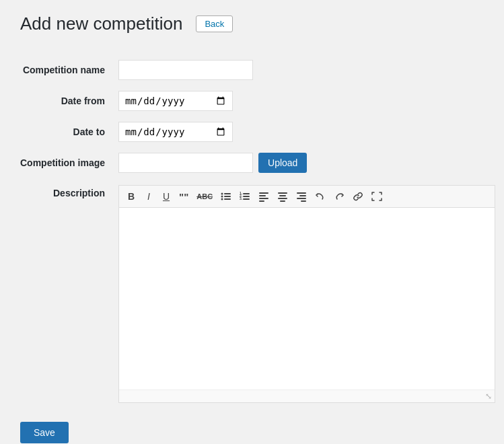 The width and height of the screenshot is (504, 444). Describe the element at coordinates (283, 163) in the screenshot. I see `upload-button: Upload` at that location.